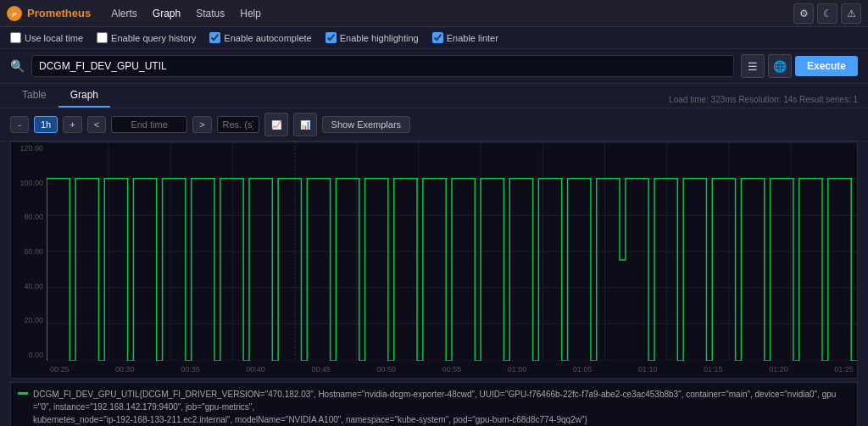 Image resolution: width=868 pixels, height=426 pixels. What do you see at coordinates (238, 124) in the screenshot?
I see `resolution-input` at bounding box center [238, 124].